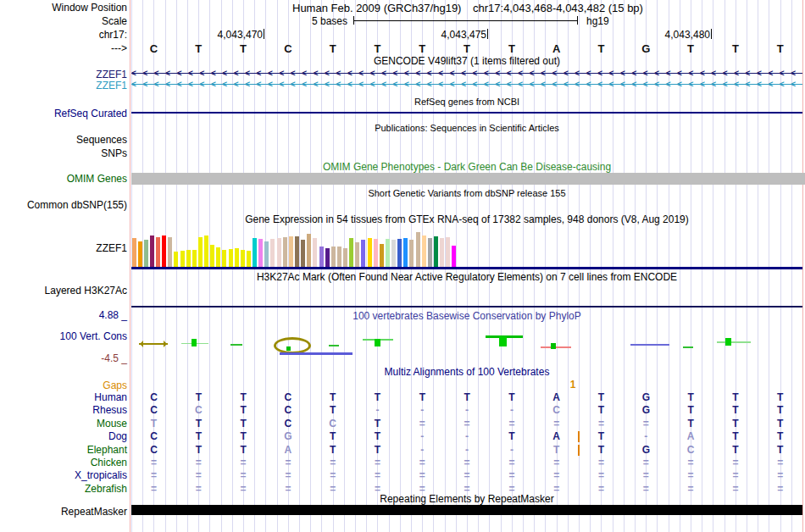  Describe the element at coordinates (64, 154) in the screenshot. I see `track-label-snps: SNPs` at that location.